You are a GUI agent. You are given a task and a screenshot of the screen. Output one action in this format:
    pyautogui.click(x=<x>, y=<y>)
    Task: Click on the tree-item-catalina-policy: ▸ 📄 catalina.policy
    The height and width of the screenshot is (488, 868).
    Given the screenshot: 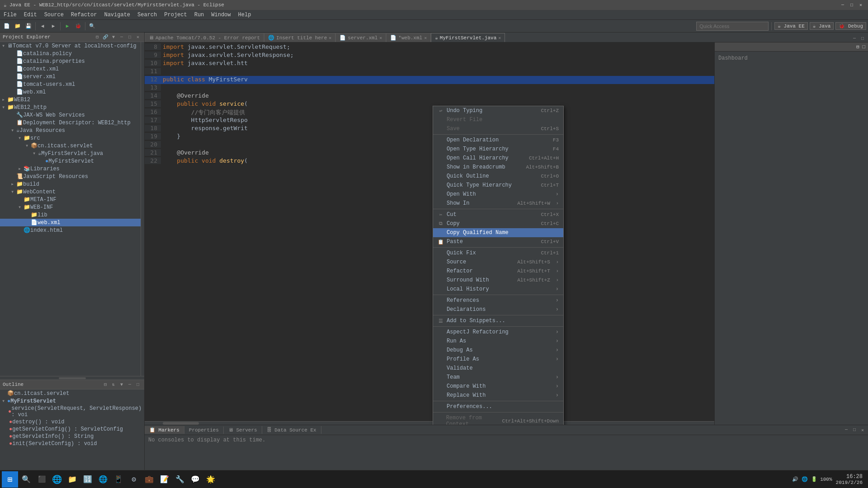 What is the action you would take?
    pyautogui.click(x=71, y=53)
    